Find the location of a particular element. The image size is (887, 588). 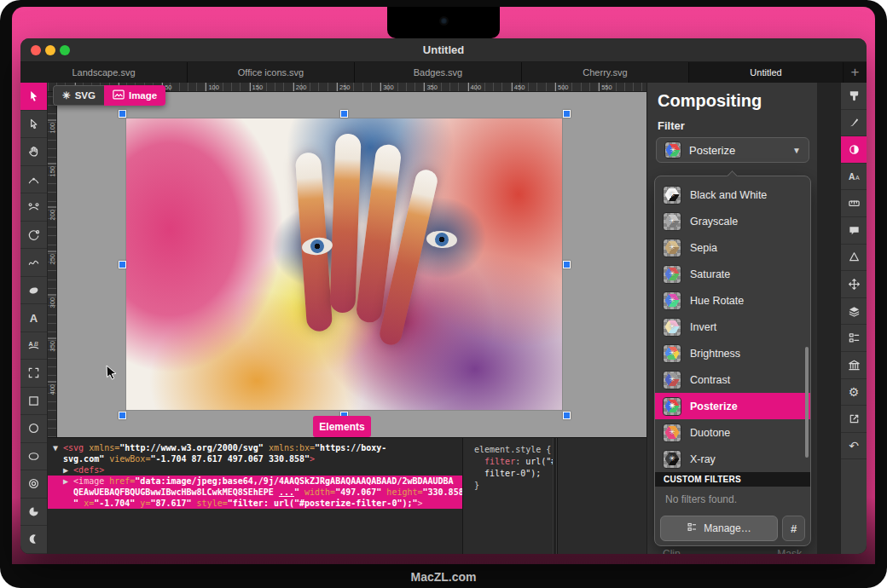

pen-tool is located at coordinates (34, 181).